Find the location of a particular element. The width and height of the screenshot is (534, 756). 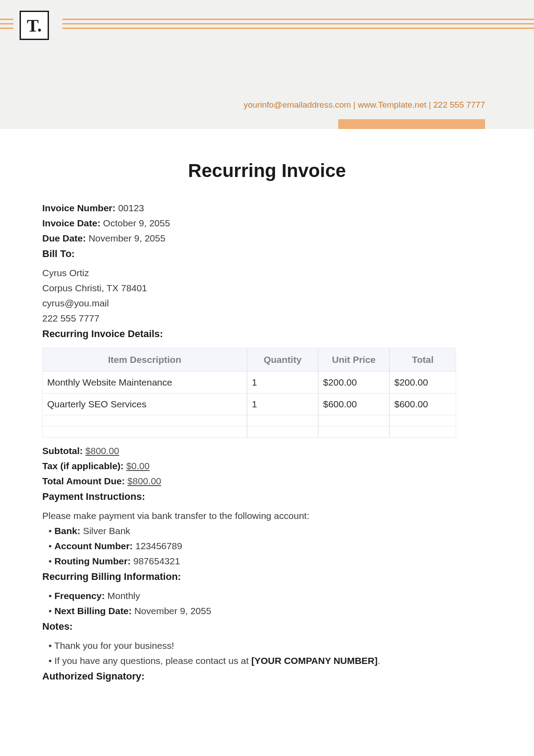

col-desc: Item Description is located at coordinates (145, 360).